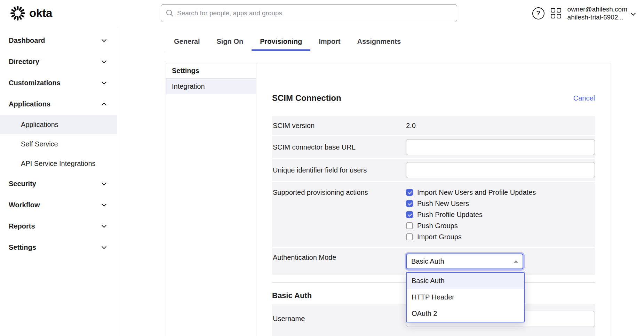  I want to click on sidebar-item-applications: Applications, so click(58, 104).